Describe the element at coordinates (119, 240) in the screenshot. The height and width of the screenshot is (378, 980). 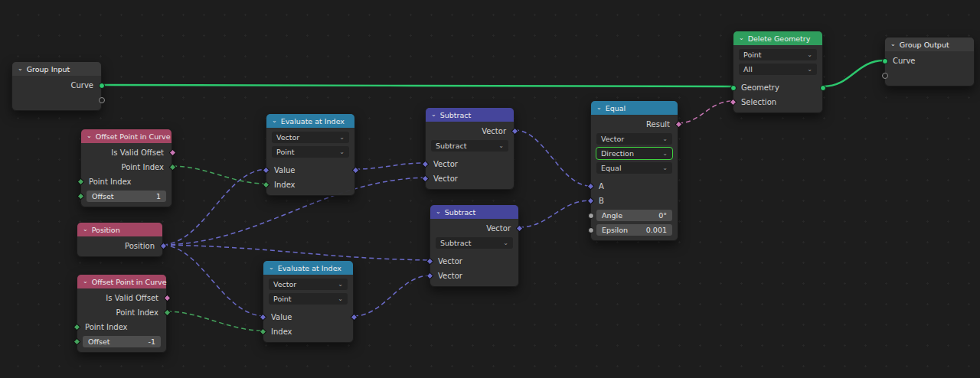
I see `node-position: ⌄ Position Position` at that location.